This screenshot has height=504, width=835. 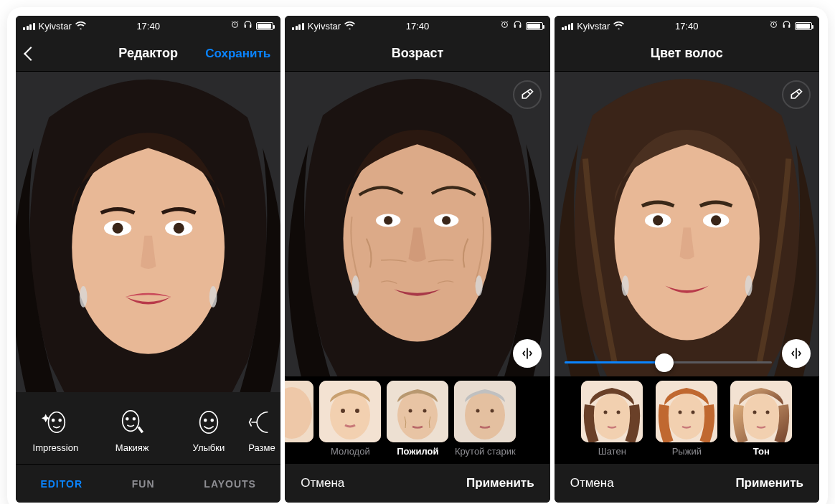 What do you see at coordinates (485, 419) in the screenshot?
I see `thumb-cool-old: Крутой старик` at bounding box center [485, 419].